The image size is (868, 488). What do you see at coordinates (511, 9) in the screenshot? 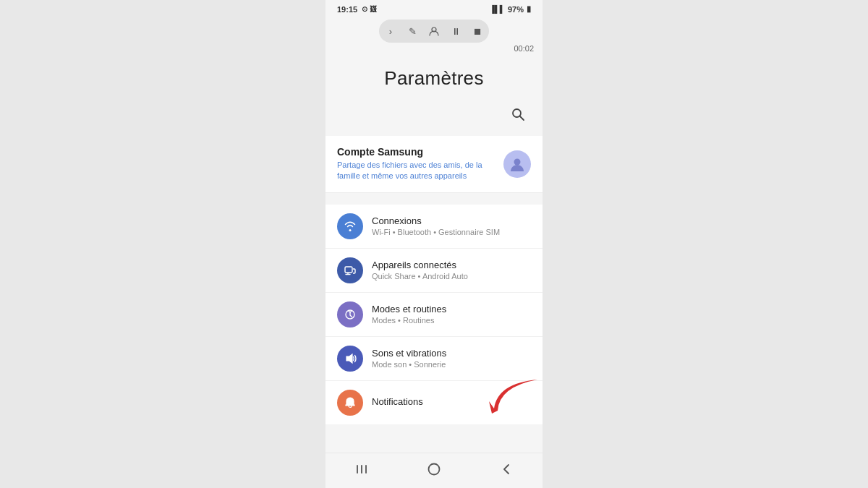
I see `status-indicators: ▐▌▌ 97% ▮` at bounding box center [511, 9].